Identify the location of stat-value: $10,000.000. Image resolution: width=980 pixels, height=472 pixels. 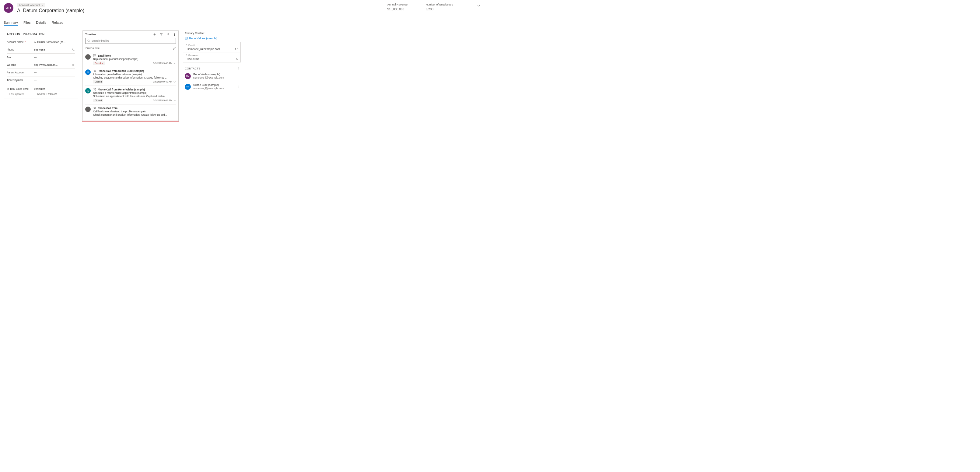
(397, 9).